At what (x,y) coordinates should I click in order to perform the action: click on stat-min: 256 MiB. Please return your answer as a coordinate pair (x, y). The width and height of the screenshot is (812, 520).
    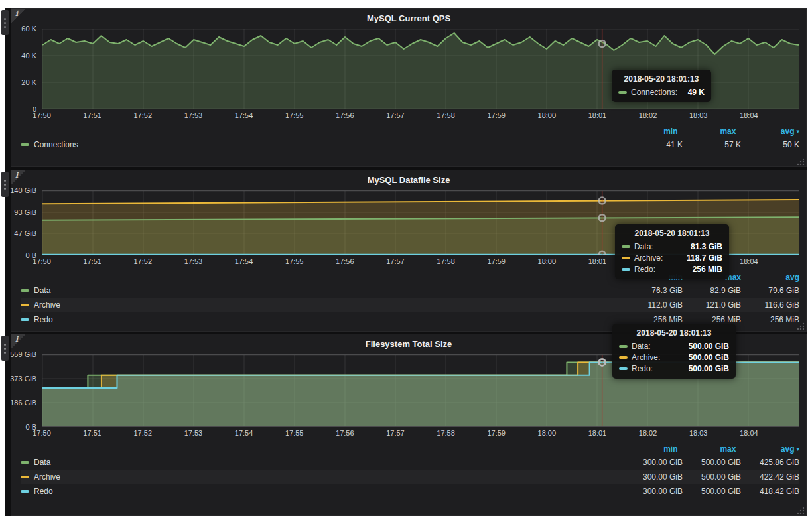
    Looking at the image, I should click on (653, 320).